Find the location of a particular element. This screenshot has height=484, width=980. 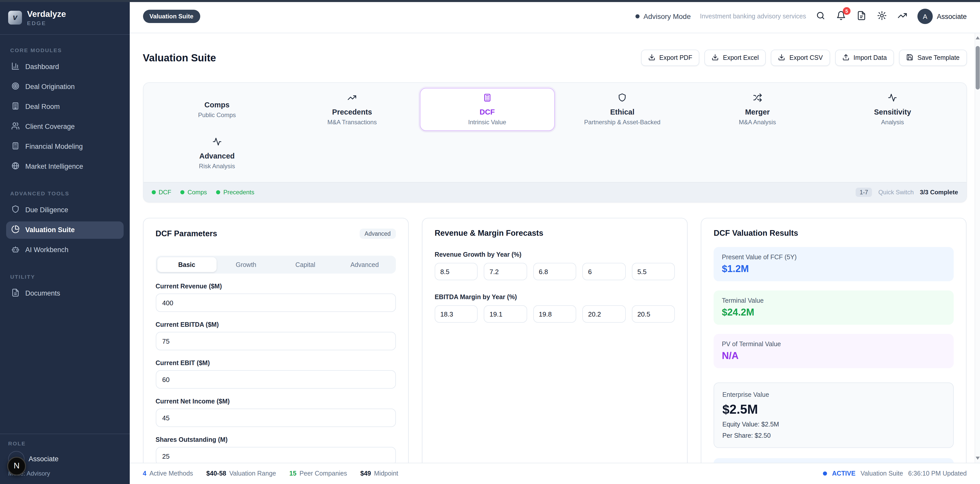

search-button is located at coordinates (821, 16).